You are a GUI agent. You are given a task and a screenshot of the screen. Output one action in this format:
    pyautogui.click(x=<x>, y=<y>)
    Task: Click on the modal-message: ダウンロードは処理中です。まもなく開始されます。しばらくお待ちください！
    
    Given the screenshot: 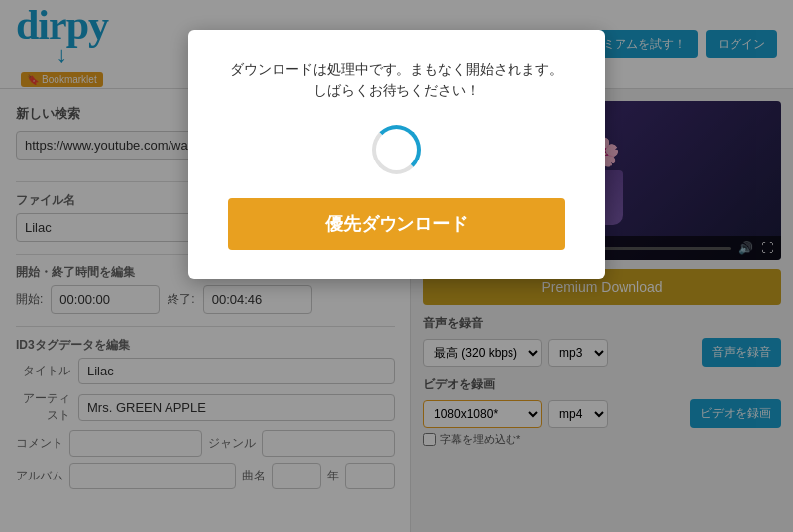 What is the action you would take?
    pyautogui.click(x=396, y=80)
    